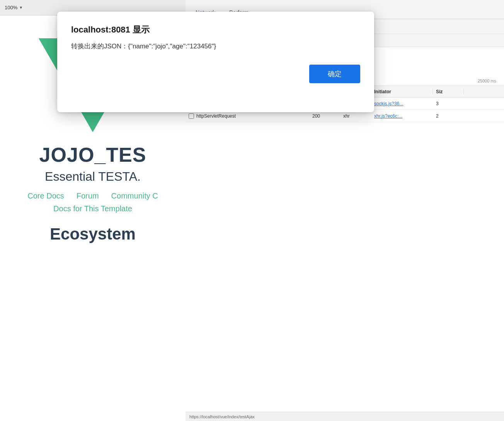  Describe the element at coordinates (11, 8) in the screenshot. I see `zoom-value: 100%` at that location.